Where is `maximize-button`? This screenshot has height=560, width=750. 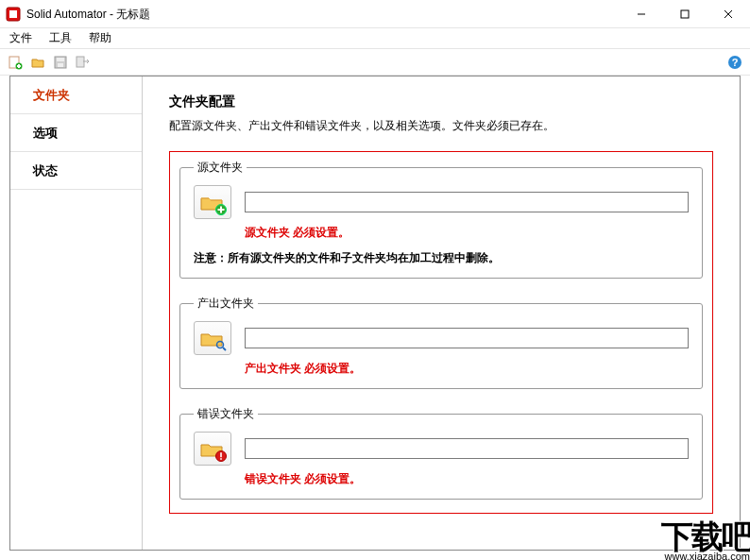 maximize-button is located at coordinates (685, 13).